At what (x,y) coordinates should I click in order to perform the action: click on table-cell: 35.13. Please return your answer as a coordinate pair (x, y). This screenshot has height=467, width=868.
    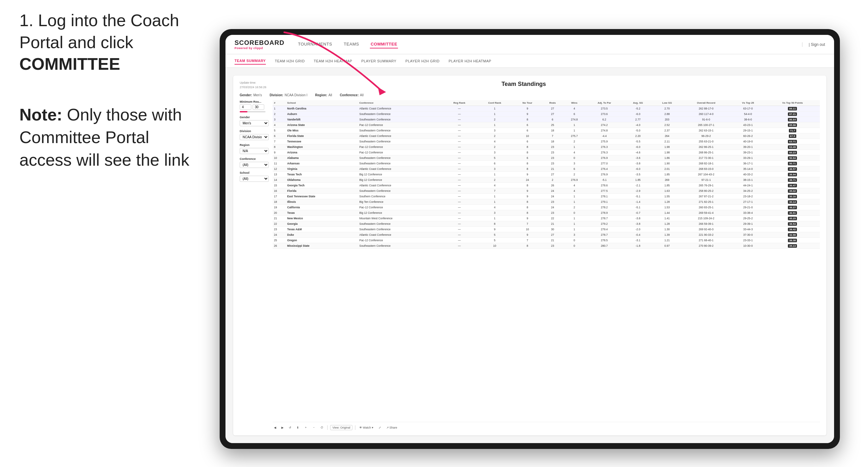
    Looking at the image, I should click on (793, 246).